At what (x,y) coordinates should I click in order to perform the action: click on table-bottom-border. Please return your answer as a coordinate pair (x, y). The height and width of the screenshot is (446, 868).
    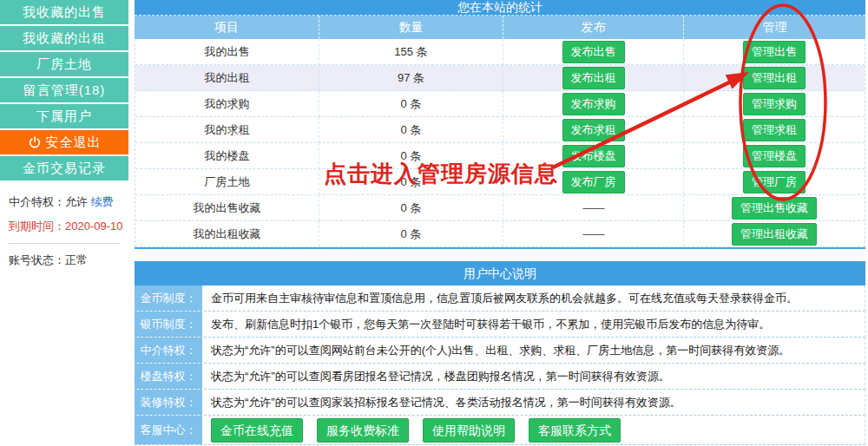
    Looking at the image, I should click on (500, 248).